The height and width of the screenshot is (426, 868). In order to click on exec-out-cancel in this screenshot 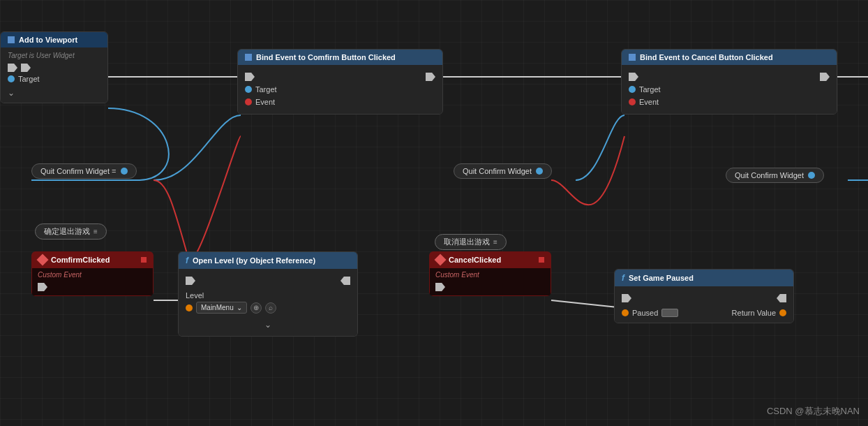, I will do `click(440, 287)`.